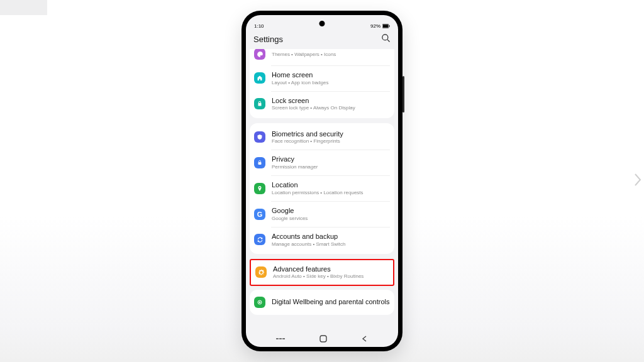 The image size is (644, 362). Describe the element at coordinates (260, 78) in the screenshot. I see `home-icon` at that location.